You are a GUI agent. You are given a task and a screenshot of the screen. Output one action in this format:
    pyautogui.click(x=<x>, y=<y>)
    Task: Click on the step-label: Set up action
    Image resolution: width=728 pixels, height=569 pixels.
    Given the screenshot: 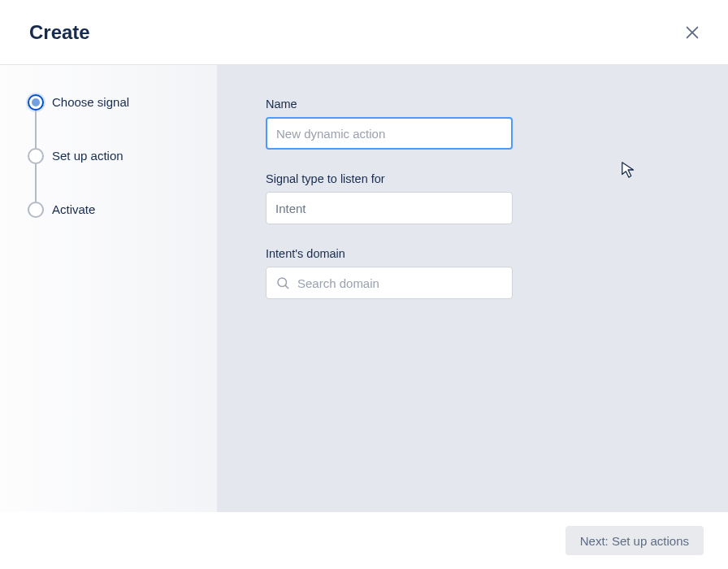 What is the action you would take?
    pyautogui.click(x=88, y=156)
    